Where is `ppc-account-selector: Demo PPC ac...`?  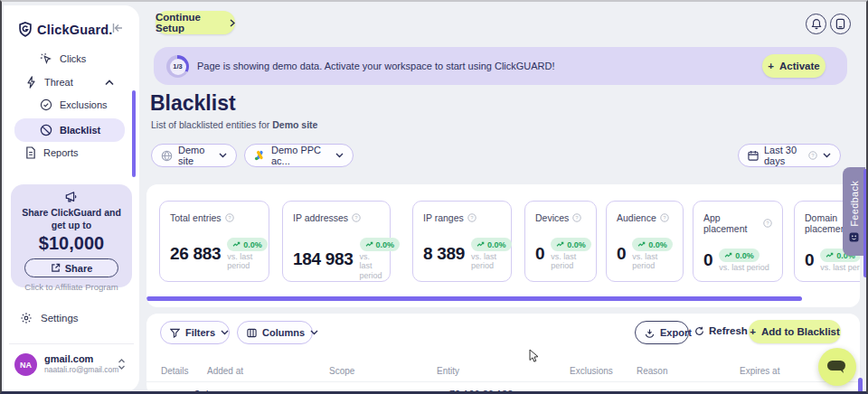
ppc-account-selector: Demo PPC ac... is located at coordinates (298, 155).